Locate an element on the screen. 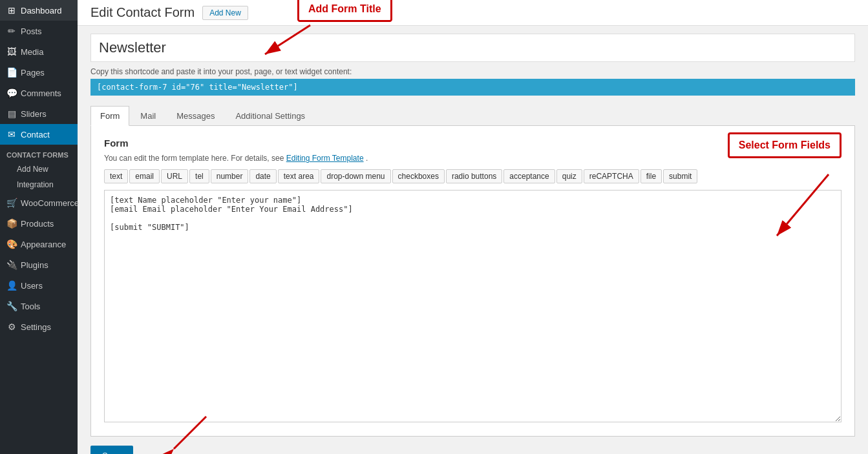  sidebar-item-comments: 💬 Comments is located at coordinates (39, 93).